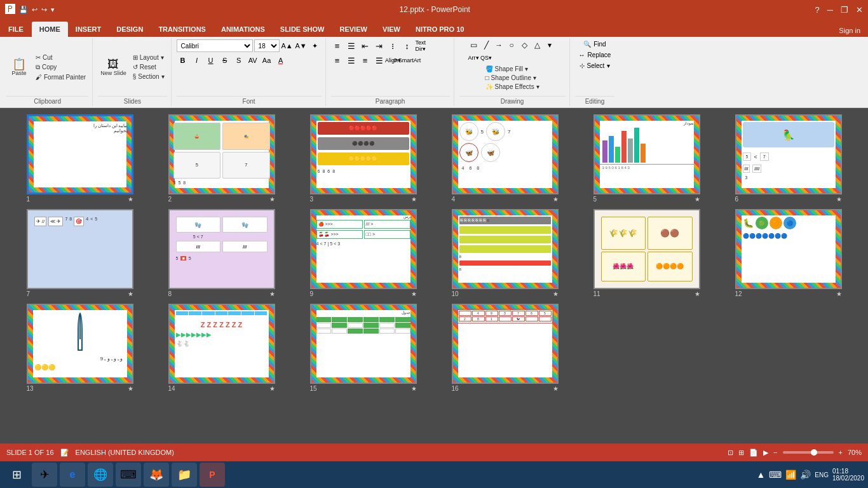 The width and height of the screenshot is (868, 488). Describe the element at coordinates (391, 29) in the screenshot. I see `tab-view: VIEW` at that location.